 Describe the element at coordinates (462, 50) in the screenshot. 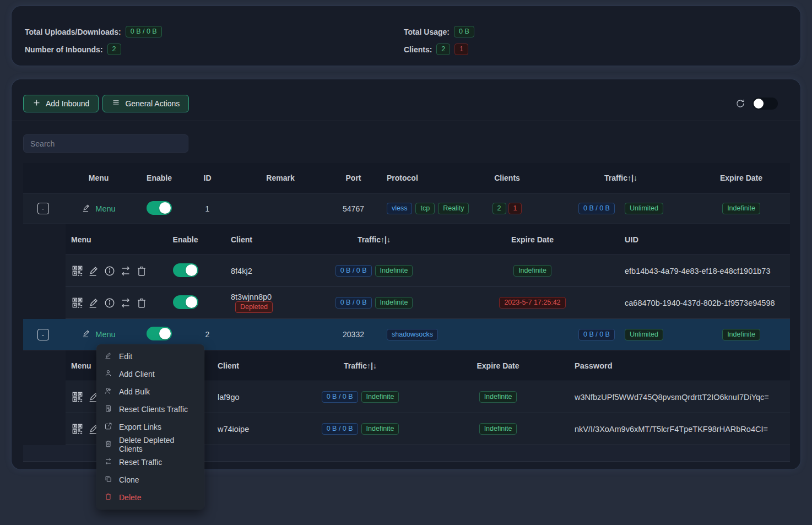

I see `clients-depleted-badge: 1` at that location.